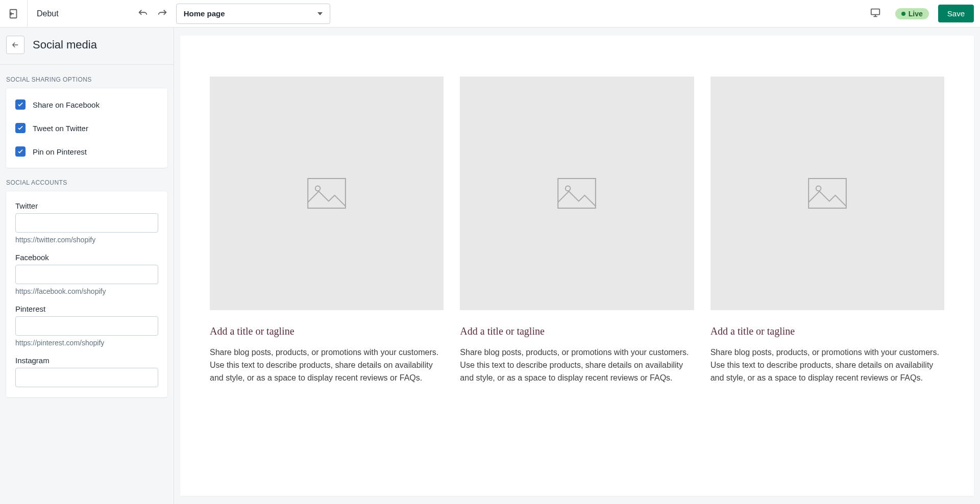 This screenshot has width=980, height=504. What do you see at coordinates (87, 128) in the screenshot?
I see `sharing-options-card: Share on Facebook Tweet on Twitter Pin o…` at bounding box center [87, 128].